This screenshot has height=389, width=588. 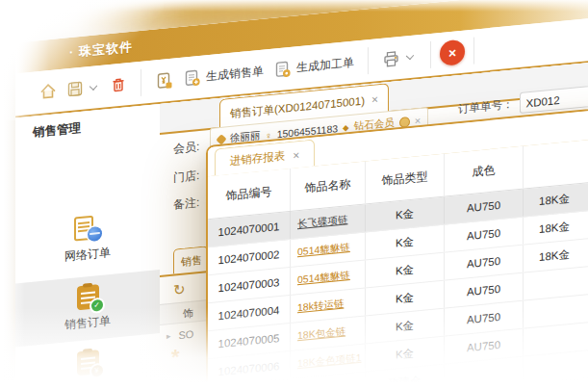 What do you see at coordinates (235, 73) in the screenshot?
I see `generate-sales-order-label: 生成销售单` at bounding box center [235, 73].